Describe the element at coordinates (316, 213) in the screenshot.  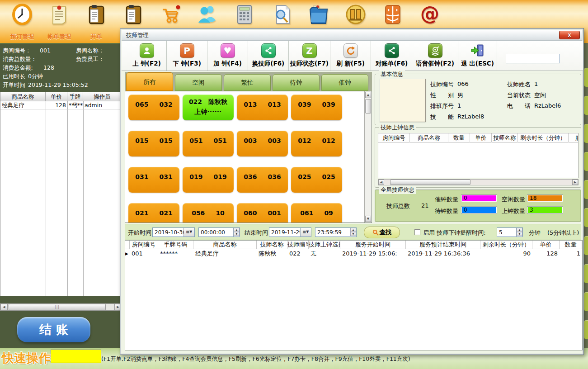
I see `technician-button-061: 06109` at that location.